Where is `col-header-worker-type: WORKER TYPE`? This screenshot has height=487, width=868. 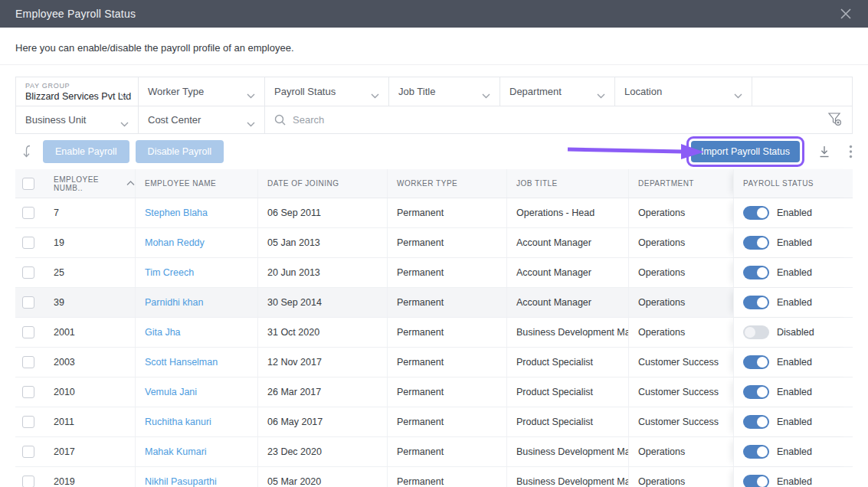
col-header-worker-type: WORKER TYPE is located at coordinates (447, 184).